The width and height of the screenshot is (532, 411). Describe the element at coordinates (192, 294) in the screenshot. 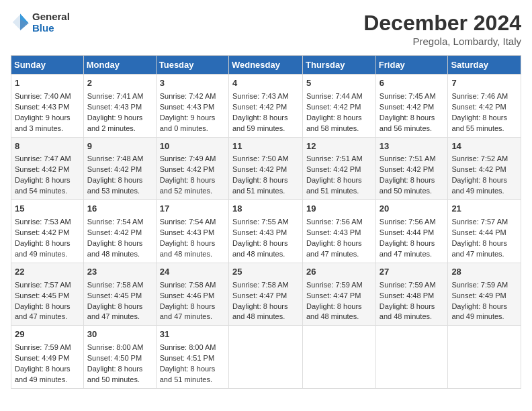

I see `calendar-cell: 24Sunrise: 7:58 AMSunset: 4:46 PMDayligh…` at that location.